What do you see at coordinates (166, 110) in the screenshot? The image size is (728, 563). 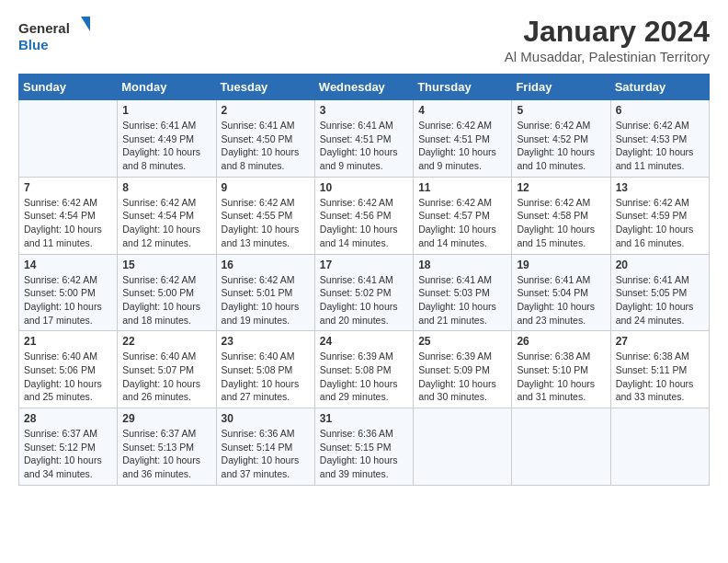 I see `day-number: 1` at bounding box center [166, 110].